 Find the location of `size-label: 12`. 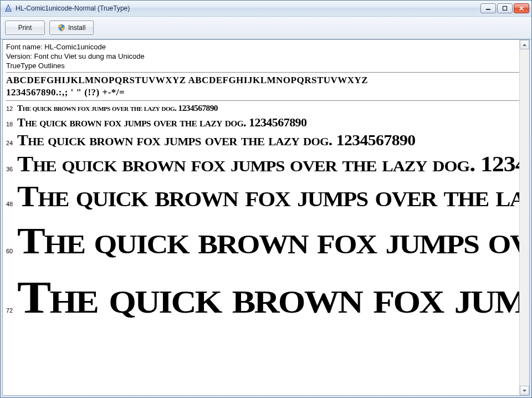

size-label: 12 is located at coordinates (12, 109).